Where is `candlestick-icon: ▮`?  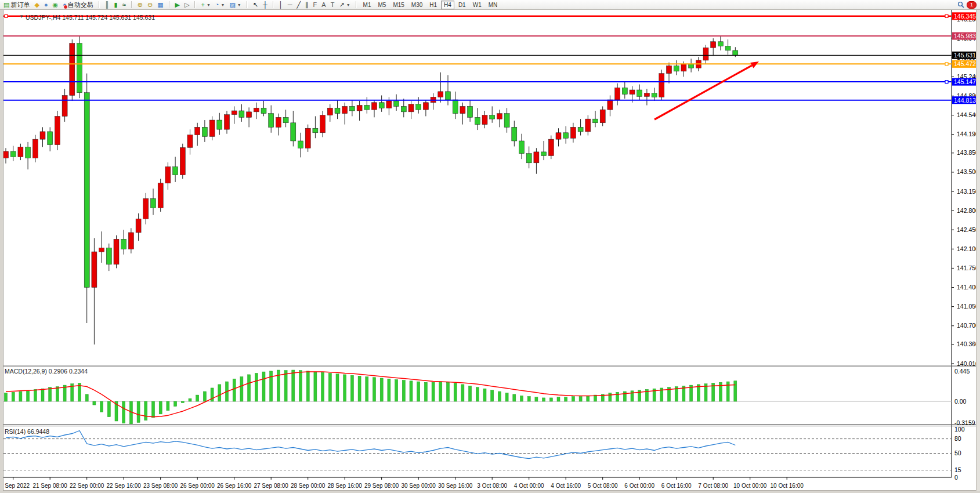 candlestick-icon: ▮ is located at coordinates (116, 5).